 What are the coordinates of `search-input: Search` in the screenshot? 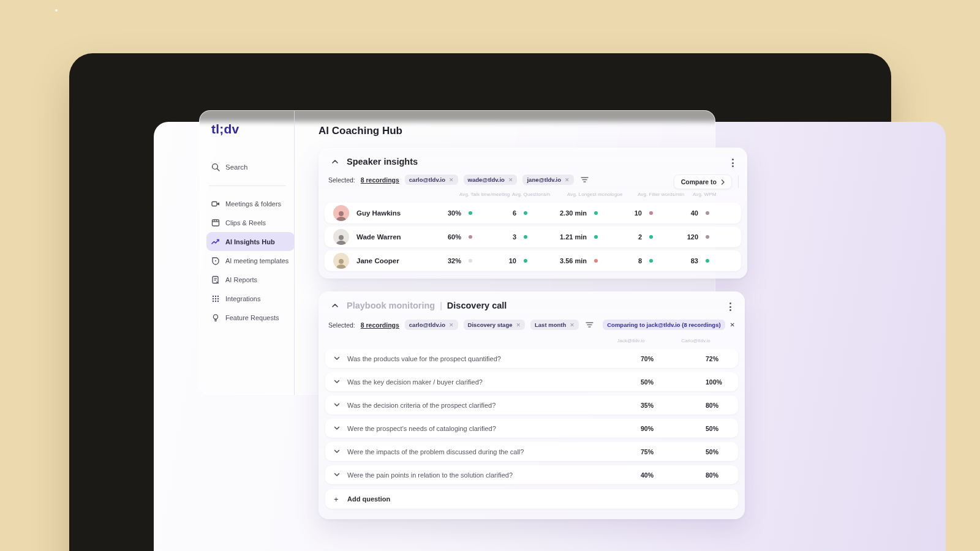 It's located at (229, 167).